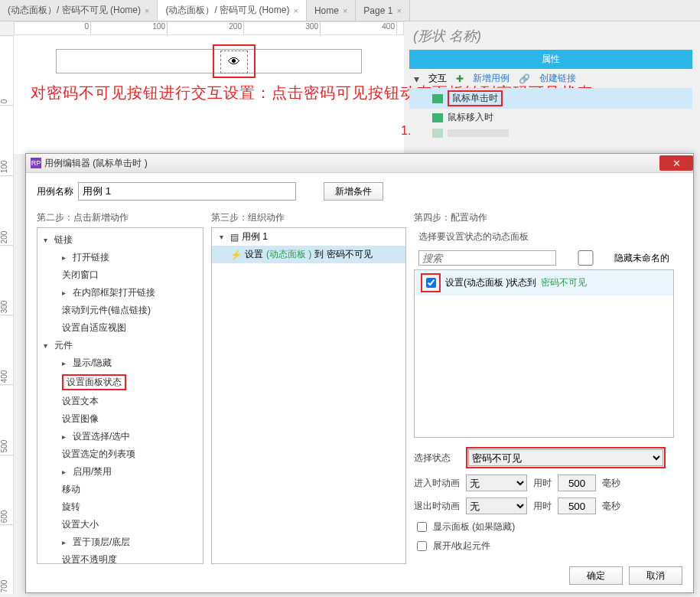 The width and height of the screenshot is (700, 597). I want to click on create-link: 创建链接, so click(558, 78).